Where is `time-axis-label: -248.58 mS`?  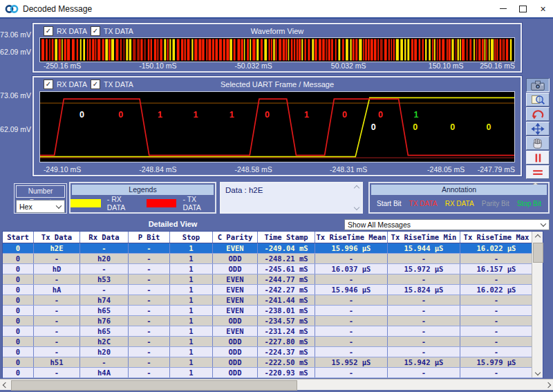 time-axis-label: -248.58 mS is located at coordinates (253, 169).